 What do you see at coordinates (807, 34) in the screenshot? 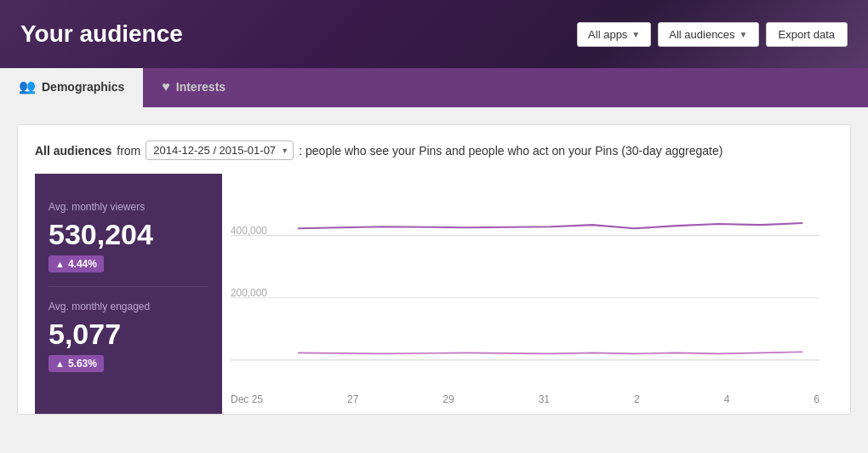
I see `export-data-button: Export data` at bounding box center [807, 34].